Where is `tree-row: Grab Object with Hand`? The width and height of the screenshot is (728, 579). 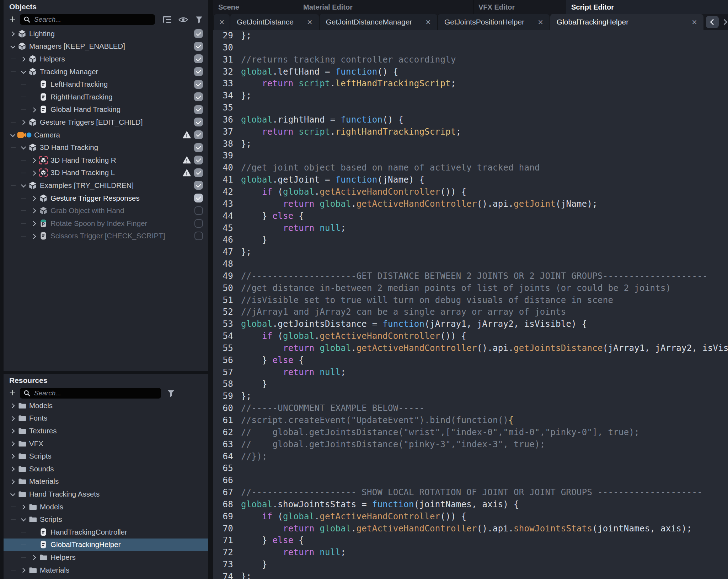 tree-row: Grab Object with Hand is located at coordinates (106, 211).